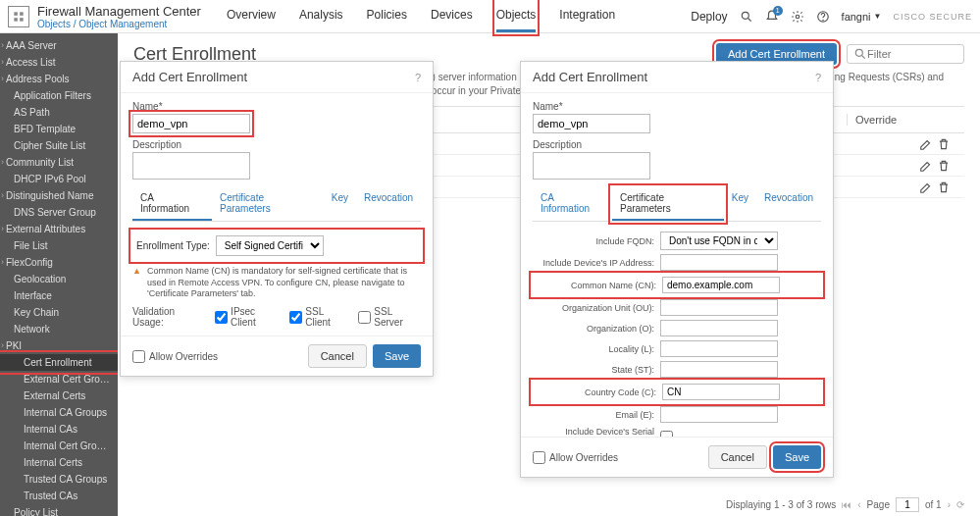  I want to click on sidebar-item-aaa-server: AAA Server, so click(59, 45).